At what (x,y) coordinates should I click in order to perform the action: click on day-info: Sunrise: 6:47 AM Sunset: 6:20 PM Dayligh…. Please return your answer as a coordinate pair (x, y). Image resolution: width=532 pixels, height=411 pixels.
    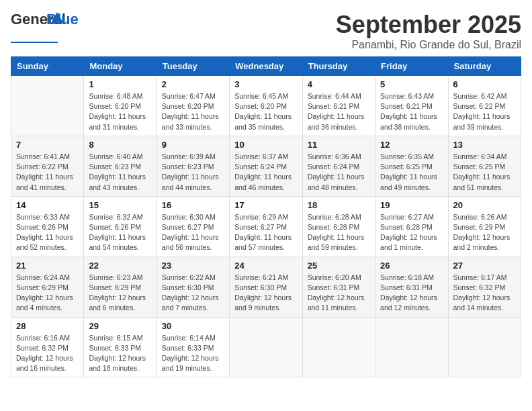
    Looking at the image, I should click on (193, 111).